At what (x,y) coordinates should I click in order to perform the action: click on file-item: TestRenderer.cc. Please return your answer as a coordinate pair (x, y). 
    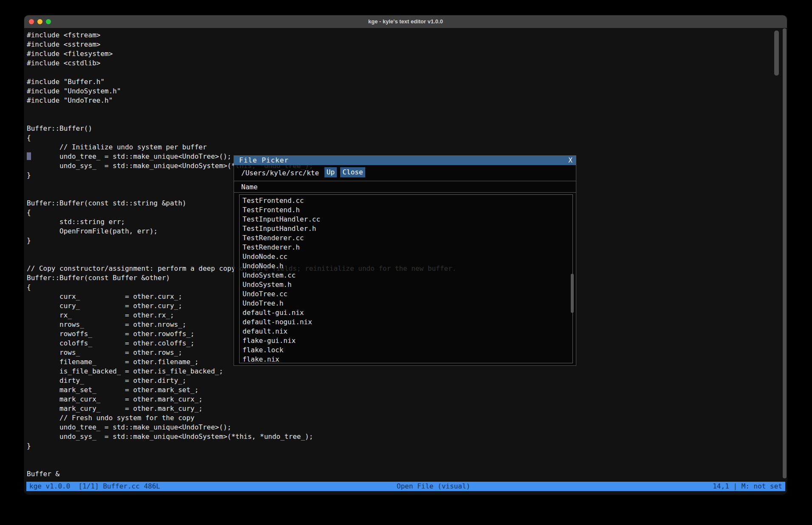
    Looking at the image, I should click on (406, 238).